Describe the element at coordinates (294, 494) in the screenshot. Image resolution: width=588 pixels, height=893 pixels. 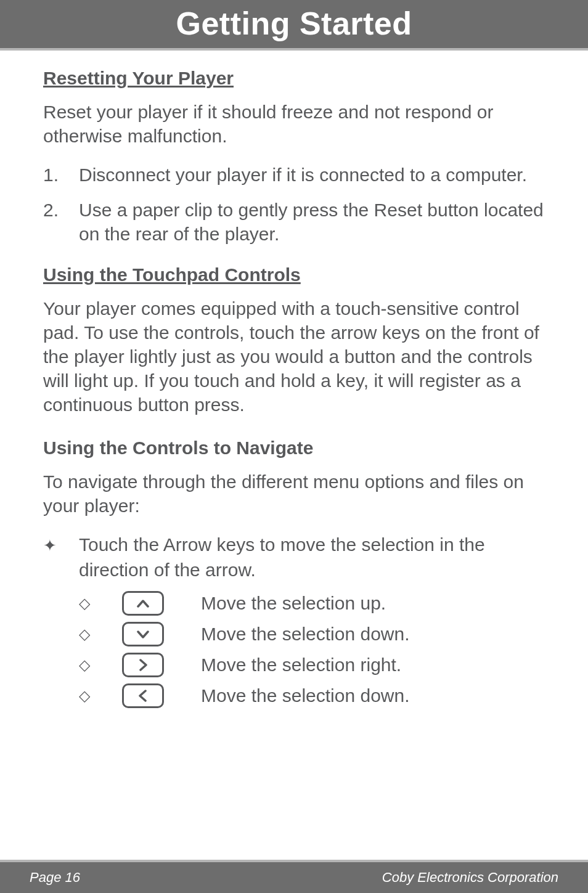
I see `body-text: To navigate through the different menu o…` at that location.